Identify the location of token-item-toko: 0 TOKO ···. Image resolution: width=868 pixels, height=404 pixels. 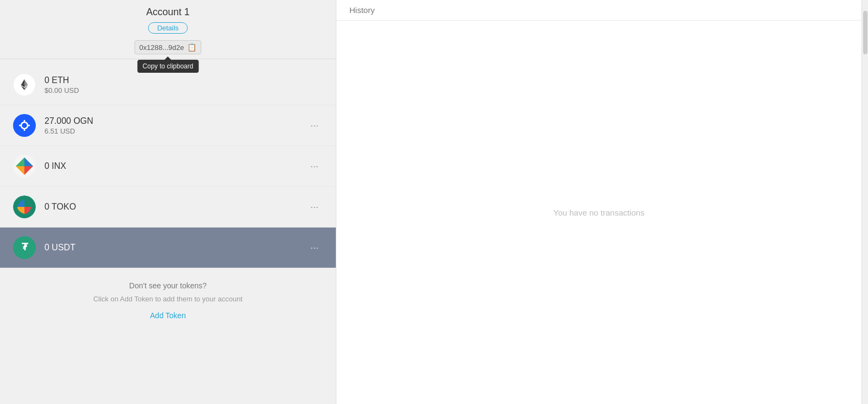
(168, 207).